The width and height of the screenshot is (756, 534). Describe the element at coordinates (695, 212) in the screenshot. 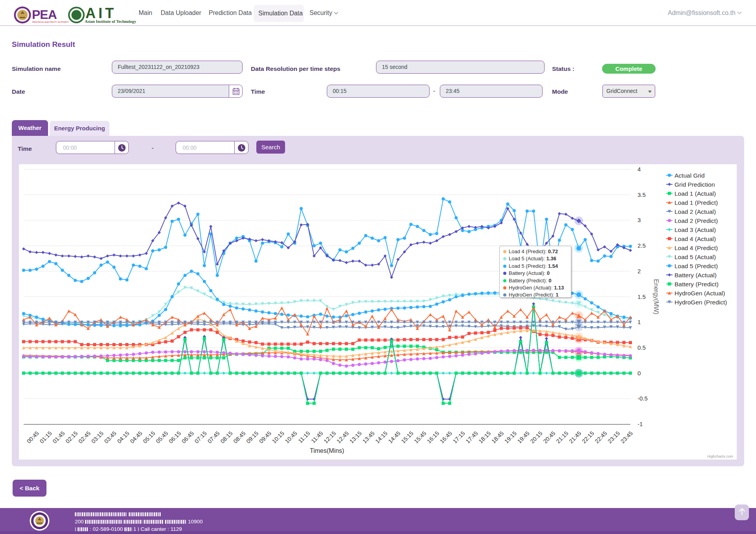

I see `svg-text: Load 2 (Actual)` at that location.